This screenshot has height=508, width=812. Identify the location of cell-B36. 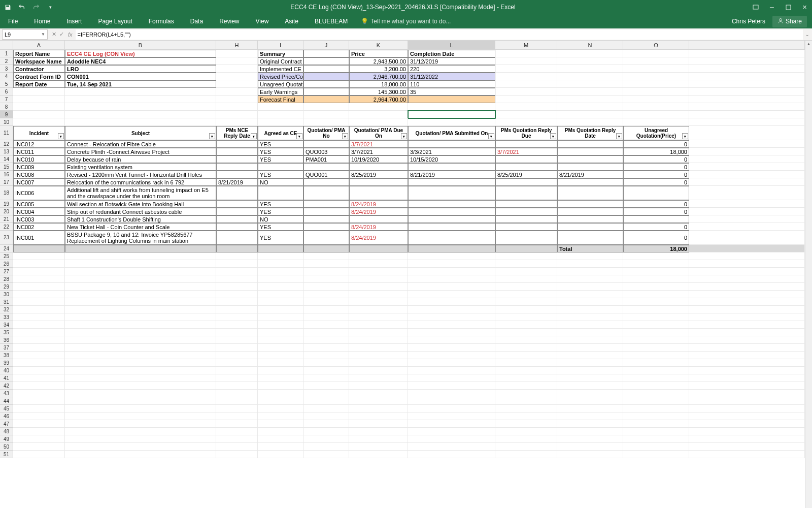
(141, 340).